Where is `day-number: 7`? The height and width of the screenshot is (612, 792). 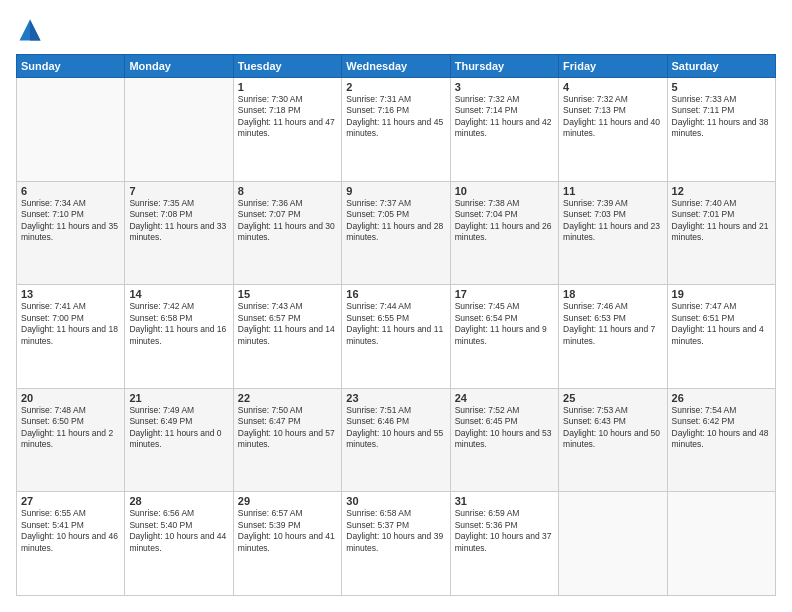 day-number: 7 is located at coordinates (178, 191).